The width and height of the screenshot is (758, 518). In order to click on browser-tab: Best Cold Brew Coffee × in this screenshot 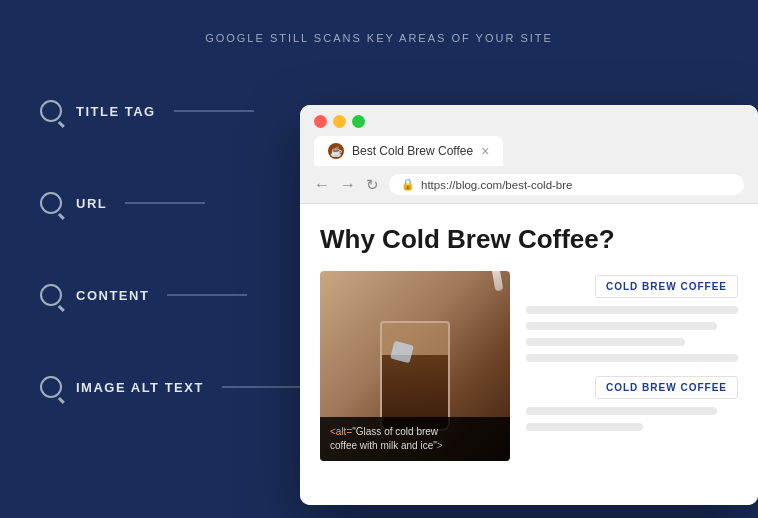, I will do `click(408, 151)`.